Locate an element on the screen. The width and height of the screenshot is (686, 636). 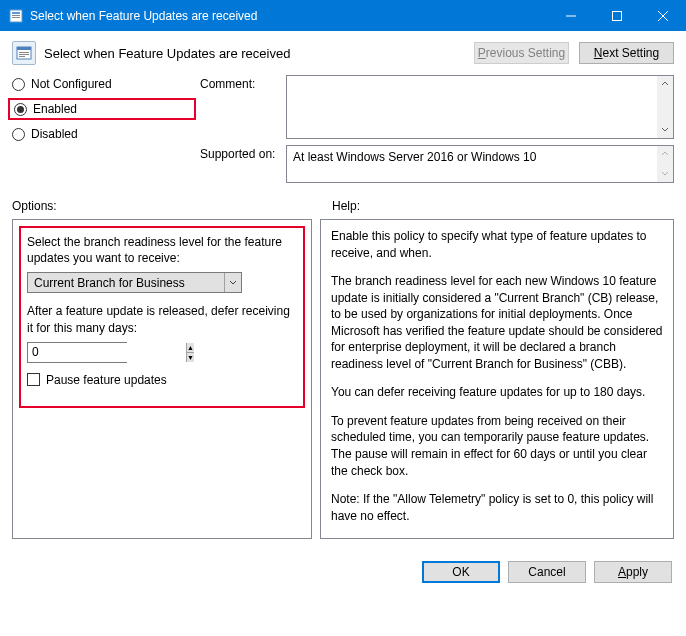
close-button is located at coordinates (663, 16).